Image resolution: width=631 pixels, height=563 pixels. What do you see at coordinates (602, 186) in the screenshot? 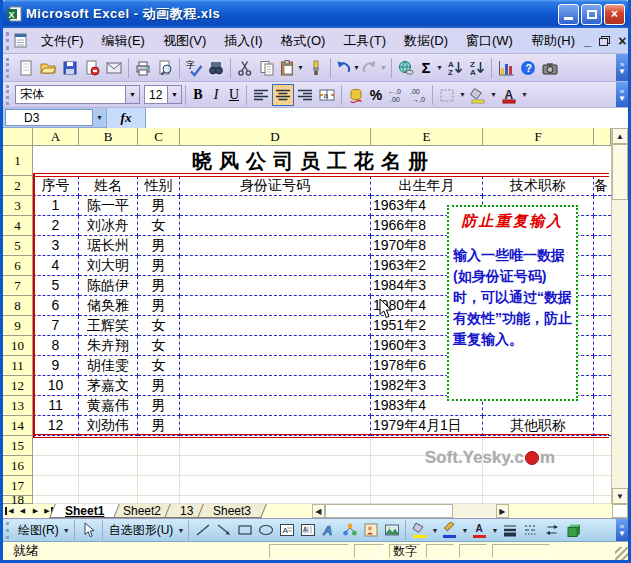
I see `table-header-cell-partial: 备` at bounding box center [602, 186].